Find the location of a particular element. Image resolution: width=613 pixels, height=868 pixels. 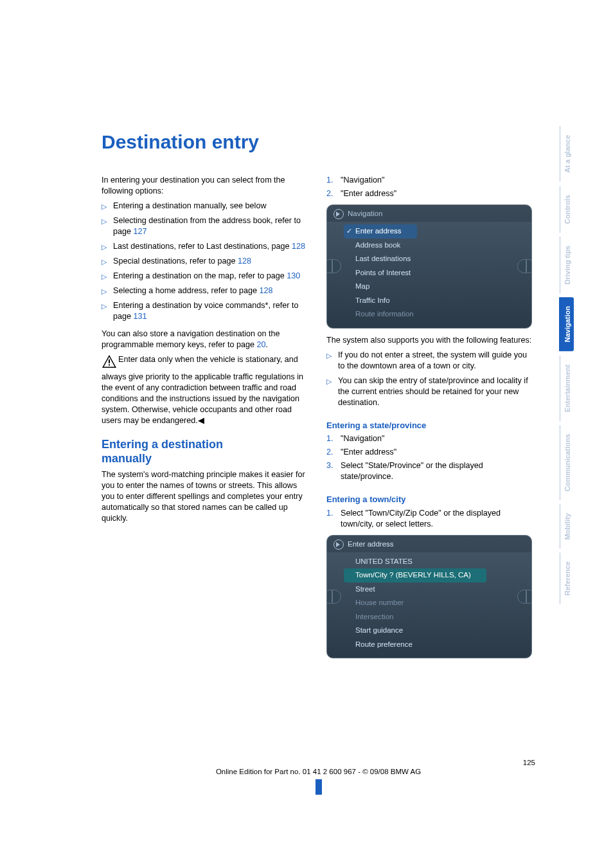

page-link: 130 is located at coordinates (293, 276).